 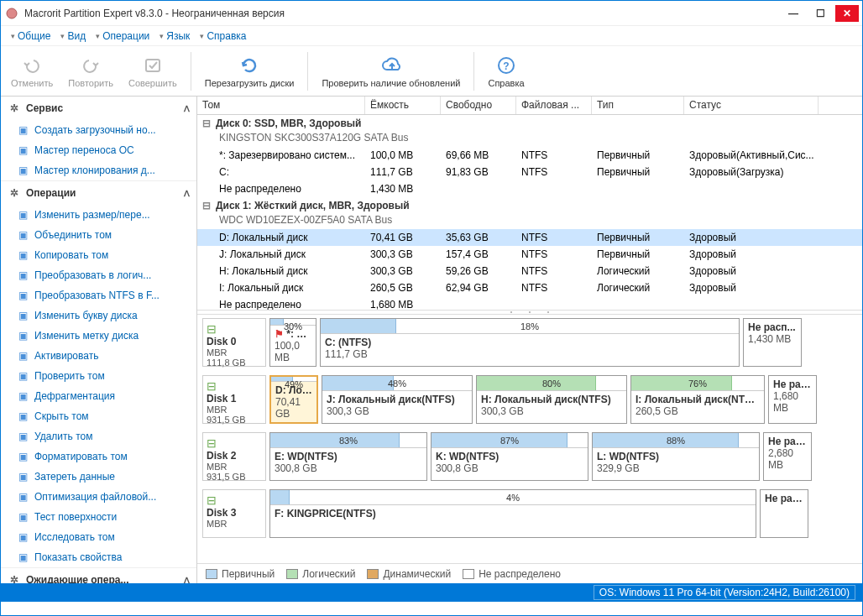 What do you see at coordinates (530, 238) in the screenshot?
I see `table-row: D: Локальный диск70,41 GB35,63 GBNTFSПер…` at bounding box center [530, 238].